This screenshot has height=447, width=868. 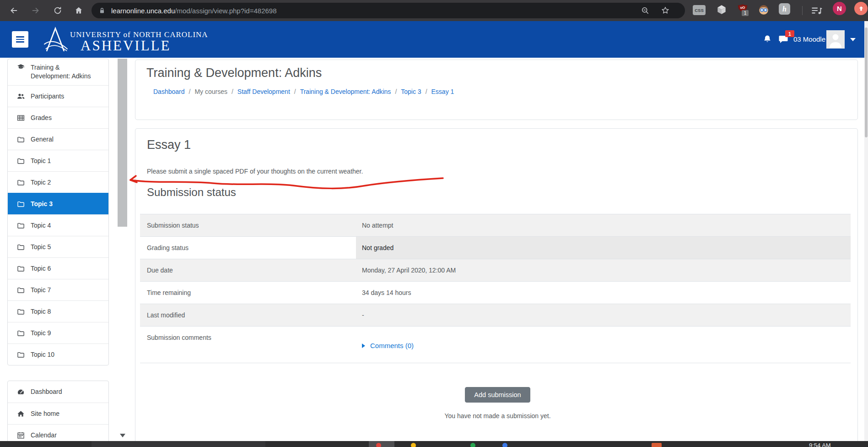 I want to click on update-arrow-icon, so click(x=861, y=8).